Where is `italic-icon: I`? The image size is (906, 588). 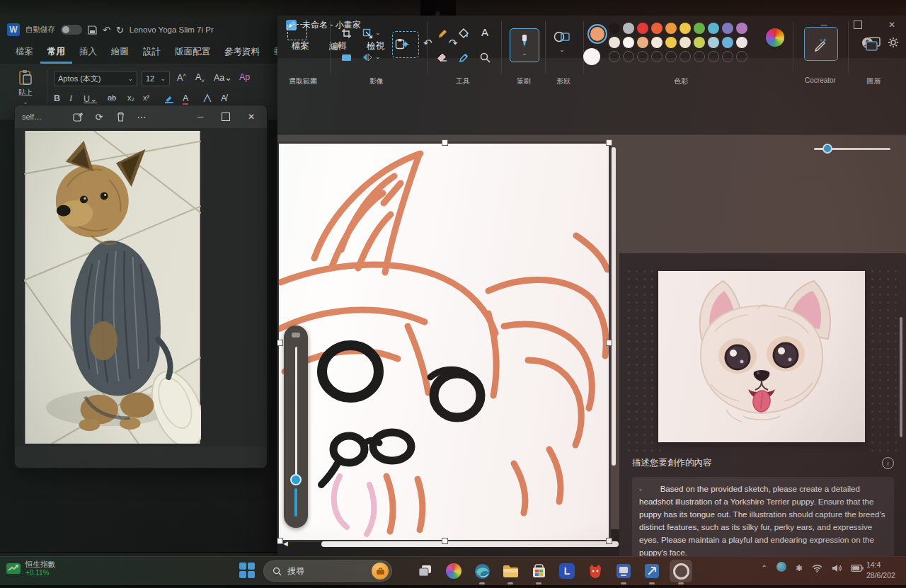 italic-icon: I is located at coordinates (71, 99).